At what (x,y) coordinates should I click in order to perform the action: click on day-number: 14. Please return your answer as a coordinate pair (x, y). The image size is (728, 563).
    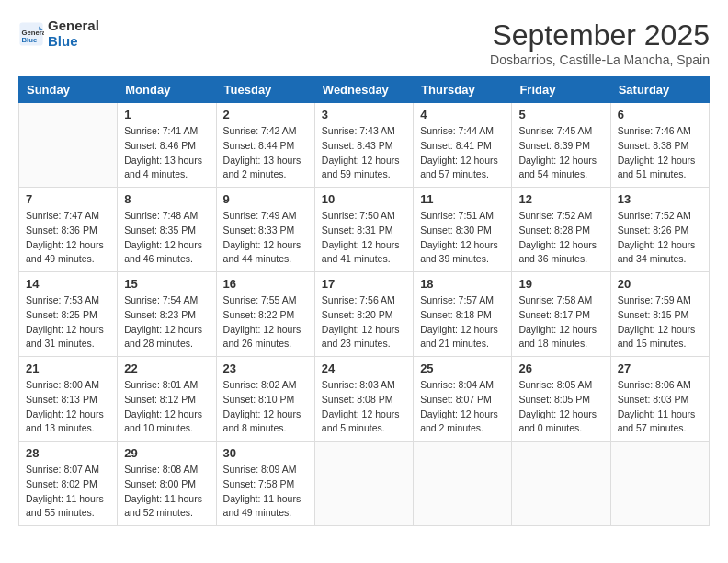
    Looking at the image, I should click on (68, 283).